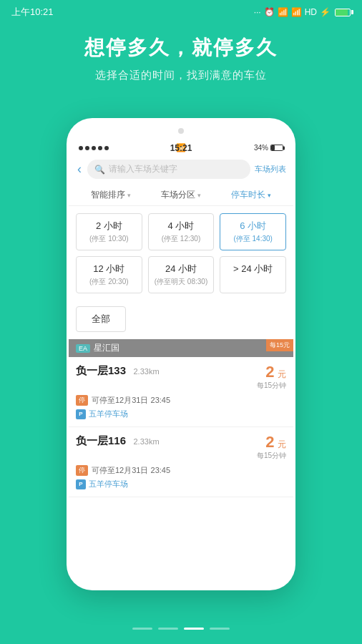 The image size is (362, 644). I want to click on park-card-2-lot-name: 五羊停车场, so click(109, 484).